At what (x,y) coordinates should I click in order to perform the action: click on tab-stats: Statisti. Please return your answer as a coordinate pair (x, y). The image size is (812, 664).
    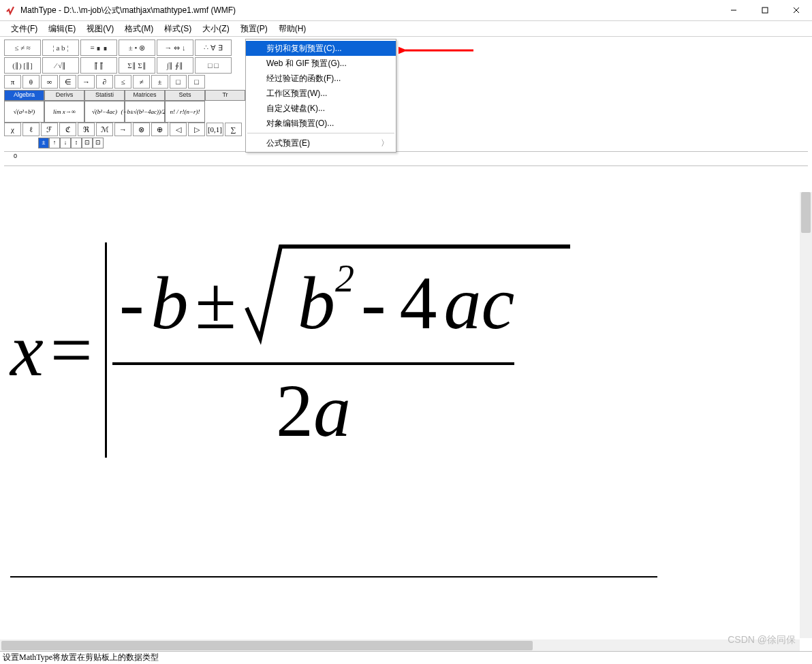
    Looking at the image, I should click on (105, 95).